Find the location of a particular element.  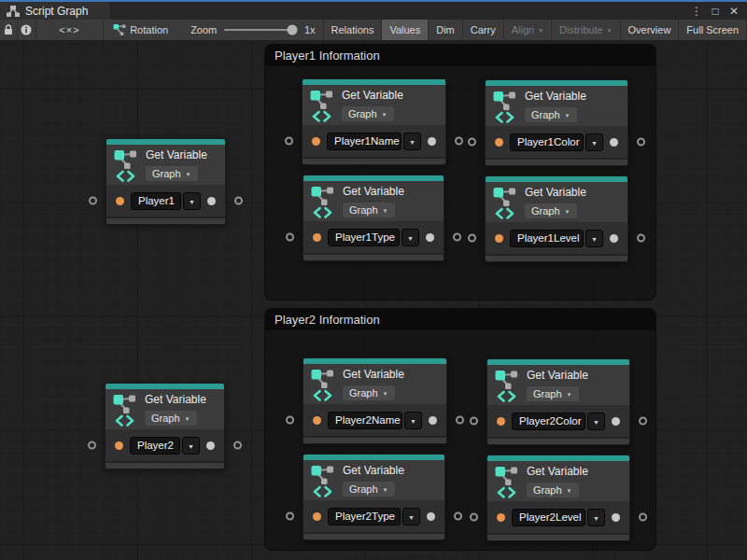

get-variable-node: Get Variable Graph ▼ Player2Level ▼ is located at coordinates (558, 498).